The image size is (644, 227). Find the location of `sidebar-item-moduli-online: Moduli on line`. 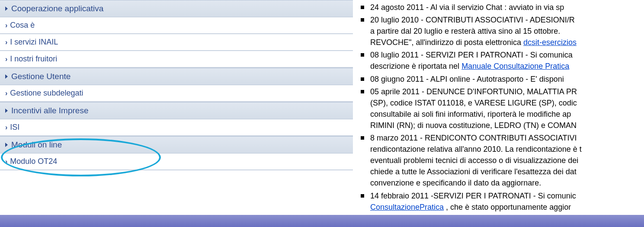

sidebar-item-moduli-online: Moduli on line is located at coordinates (176, 145).